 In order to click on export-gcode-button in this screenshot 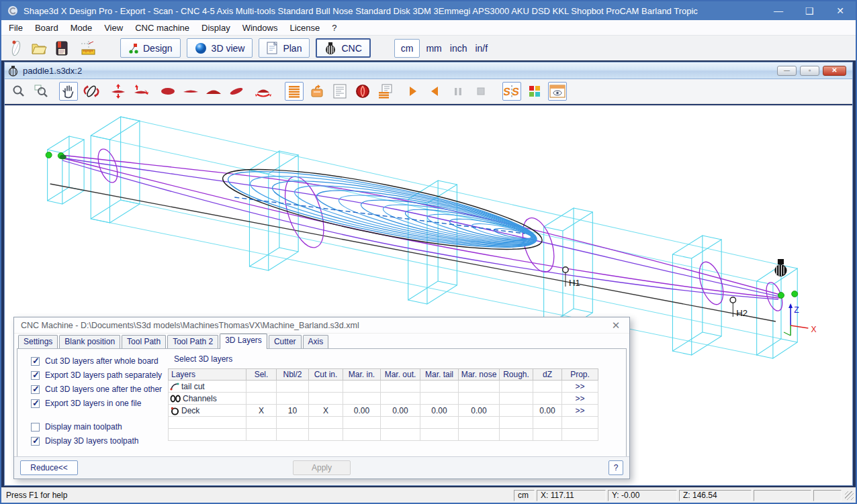, I will do `click(317, 91)`.